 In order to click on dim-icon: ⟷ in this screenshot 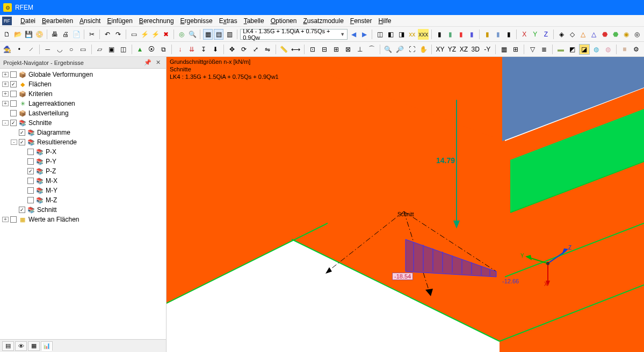, I will do `click(296, 49)`.